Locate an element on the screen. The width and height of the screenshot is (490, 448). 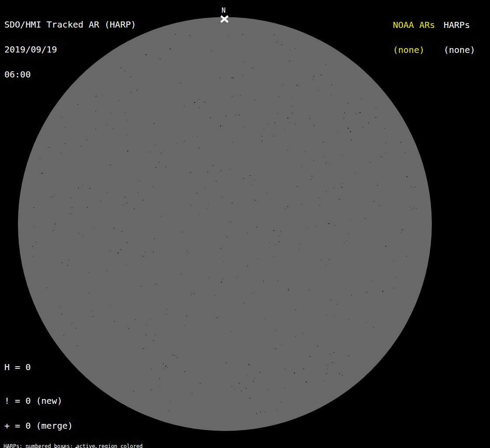
noaa-ars-status: NOAA ARs (none) is located at coordinates (414, 38).